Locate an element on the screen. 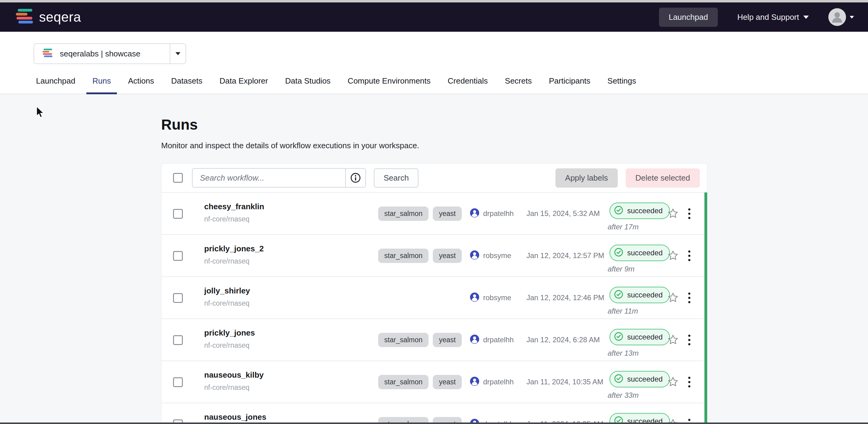  brand-name: seqera is located at coordinates (60, 17).